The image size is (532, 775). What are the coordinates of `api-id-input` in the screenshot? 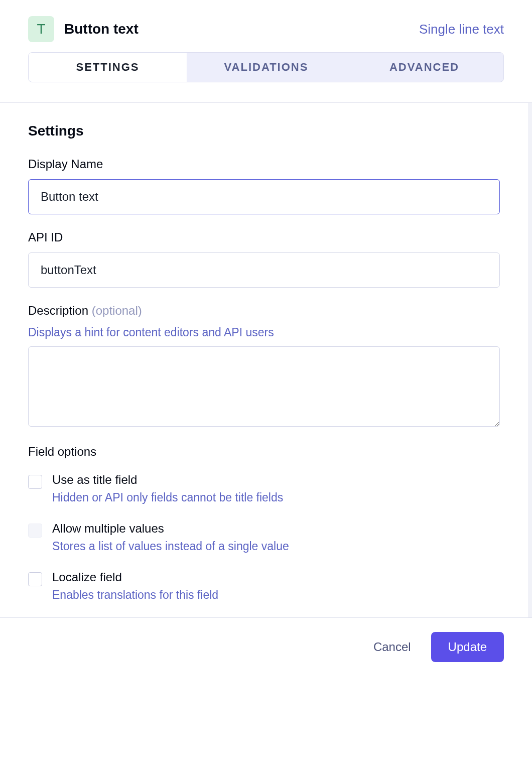 It's located at (264, 270).